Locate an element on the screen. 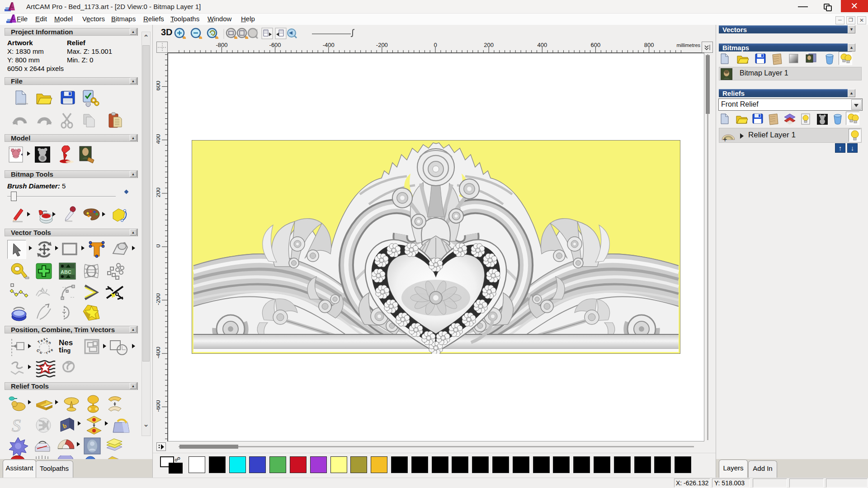  svg-text: -800 is located at coordinates (222, 45).